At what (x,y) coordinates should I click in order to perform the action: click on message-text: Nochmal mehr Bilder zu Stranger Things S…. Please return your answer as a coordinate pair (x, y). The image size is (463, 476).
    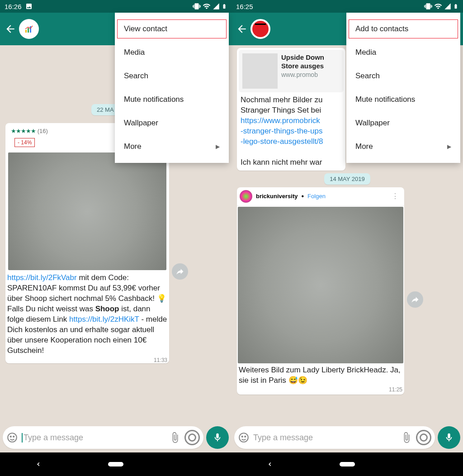
    Looking at the image, I should click on (291, 131).